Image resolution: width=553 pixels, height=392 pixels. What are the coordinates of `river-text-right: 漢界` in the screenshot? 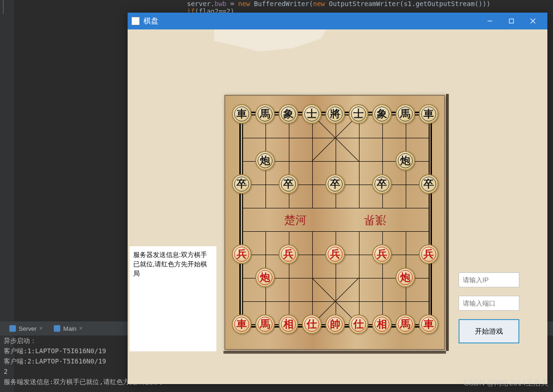 It's located at (375, 220).